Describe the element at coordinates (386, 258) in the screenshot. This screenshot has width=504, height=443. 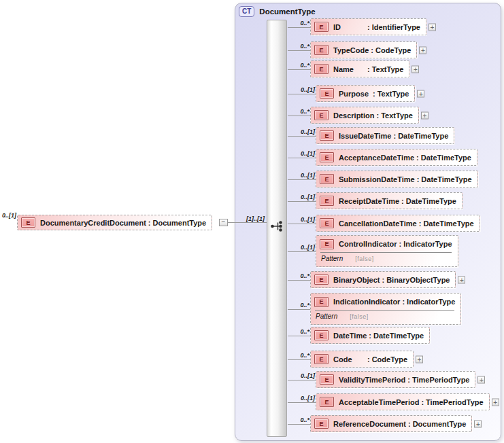
I see `facet-row: Pattern[false]` at that location.